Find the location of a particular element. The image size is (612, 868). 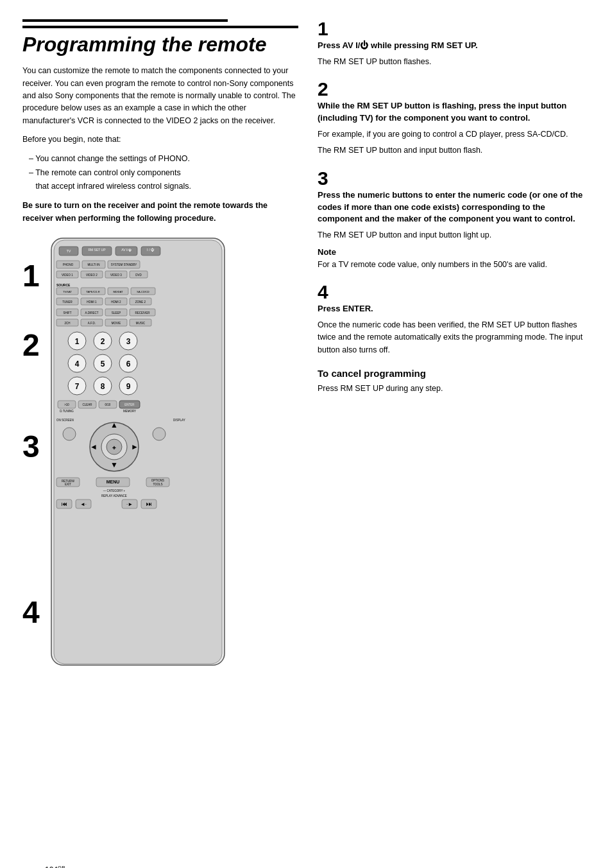

svg-text: AV I/⏻ is located at coordinates (126, 250).